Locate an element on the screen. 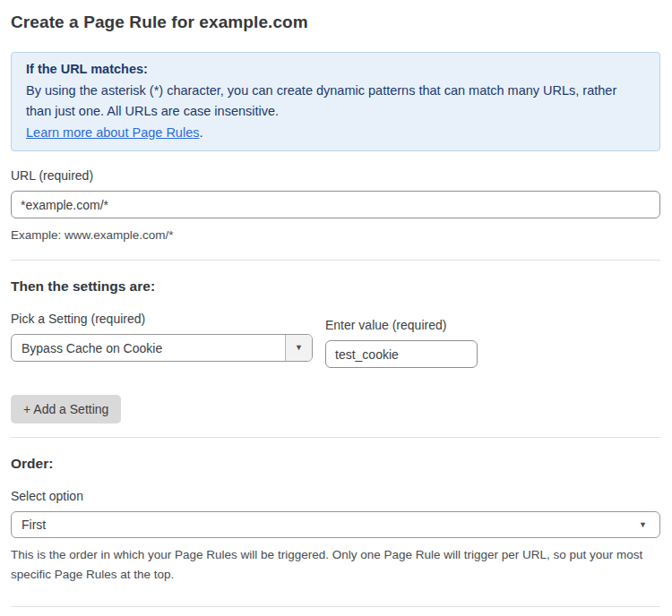 The image size is (672, 616). setting-select-label: Pick a Setting (required) is located at coordinates (161, 319).